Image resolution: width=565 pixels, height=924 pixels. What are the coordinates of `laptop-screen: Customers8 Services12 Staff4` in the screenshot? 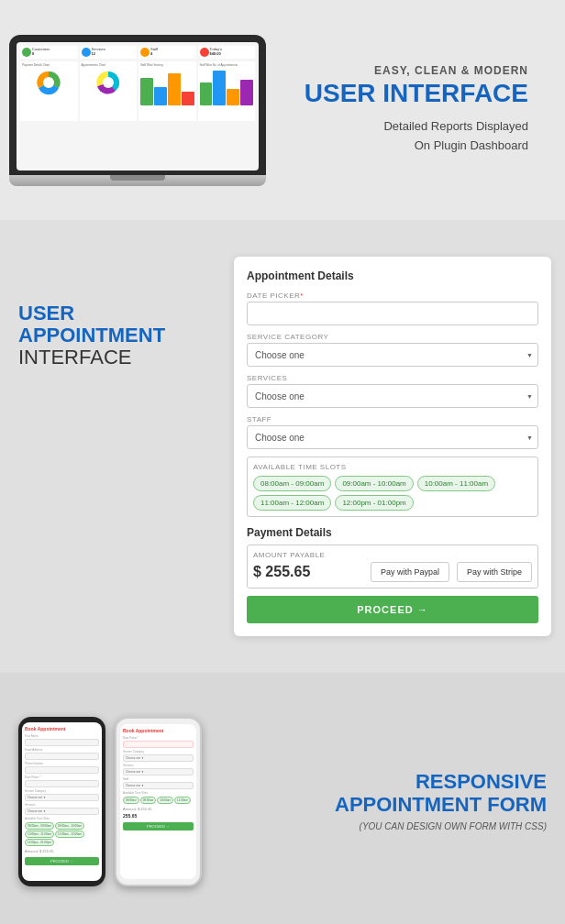 It's located at (138, 106).